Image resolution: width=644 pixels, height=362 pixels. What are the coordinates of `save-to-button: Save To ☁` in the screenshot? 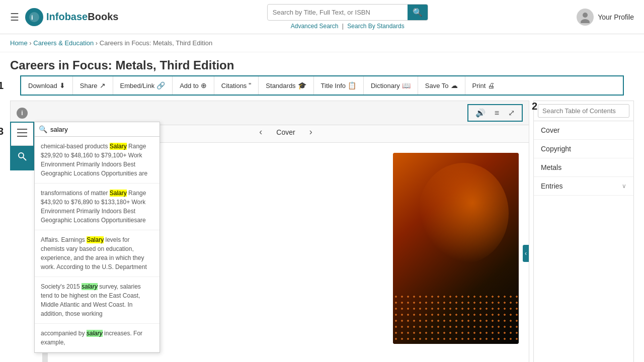 It's located at (442, 85).